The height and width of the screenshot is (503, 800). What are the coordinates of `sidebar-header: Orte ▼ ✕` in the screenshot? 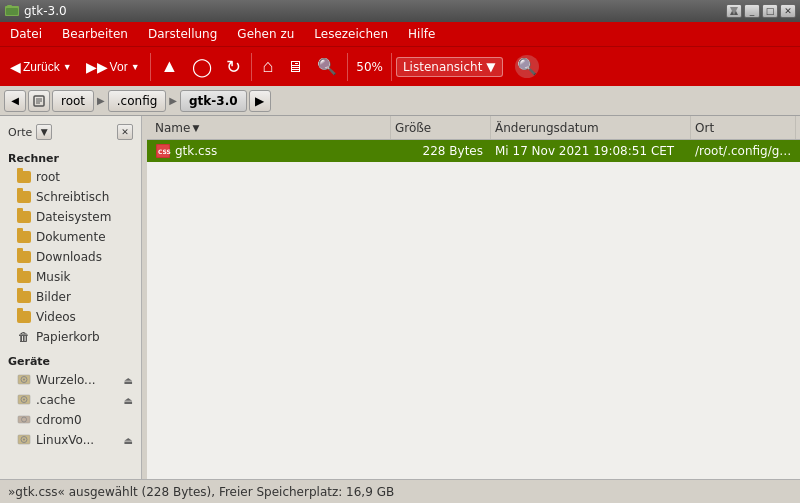 It's located at (70, 132).